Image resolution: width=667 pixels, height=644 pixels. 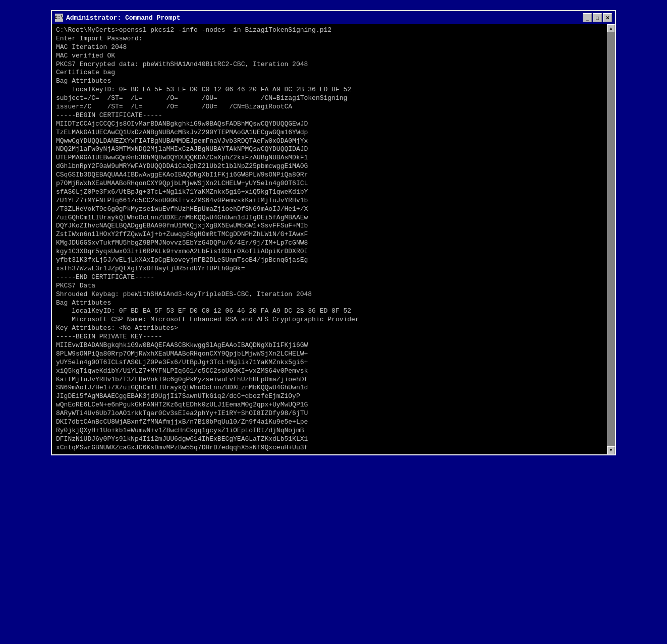 What do you see at coordinates (597, 18) in the screenshot?
I see `window-controls: _ □ ✕` at bounding box center [597, 18].